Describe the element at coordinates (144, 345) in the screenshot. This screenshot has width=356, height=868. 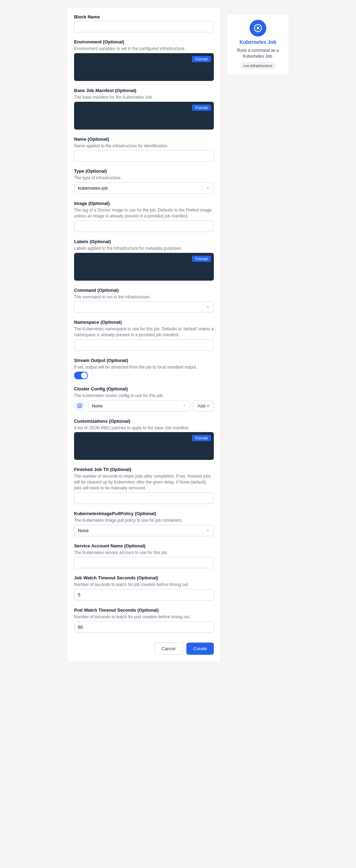
I see `namespace-input` at that location.